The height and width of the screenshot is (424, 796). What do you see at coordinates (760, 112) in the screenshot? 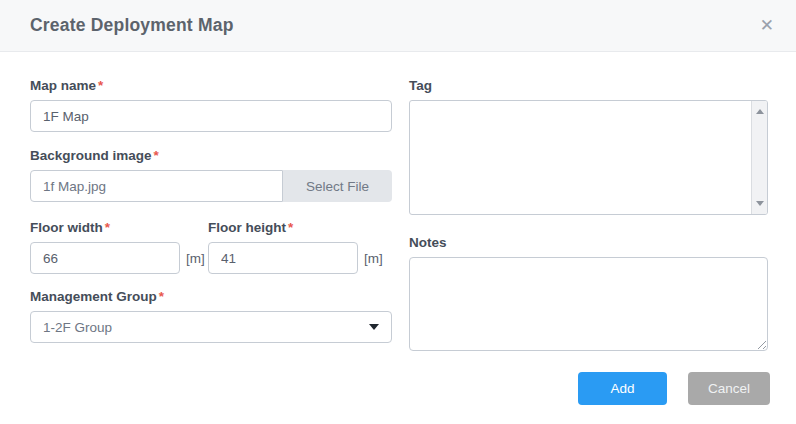
I see `scroll-up-icon` at bounding box center [760, 112].